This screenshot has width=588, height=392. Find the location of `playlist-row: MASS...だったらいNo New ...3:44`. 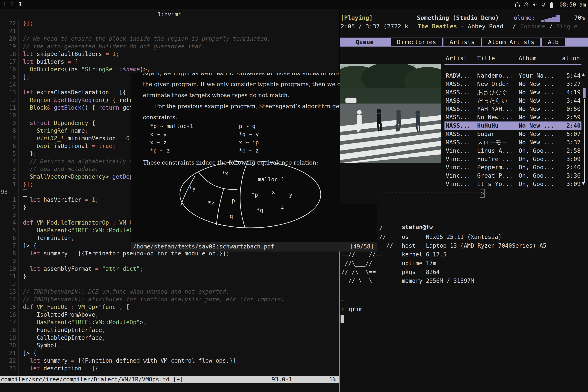

playlist-row: MASS...だったらいNo New ...3:44 is located at coordinates (513, 101).